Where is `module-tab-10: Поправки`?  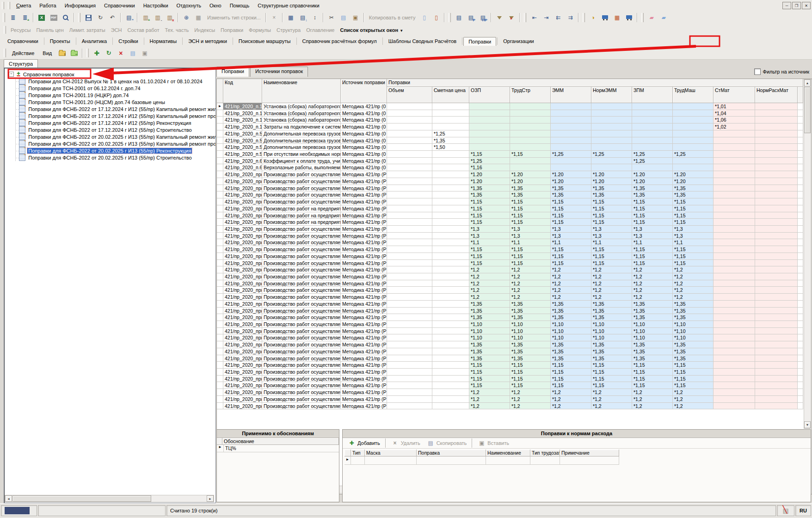 module-tab-10: Поправки is located at coordinates (480, 42).